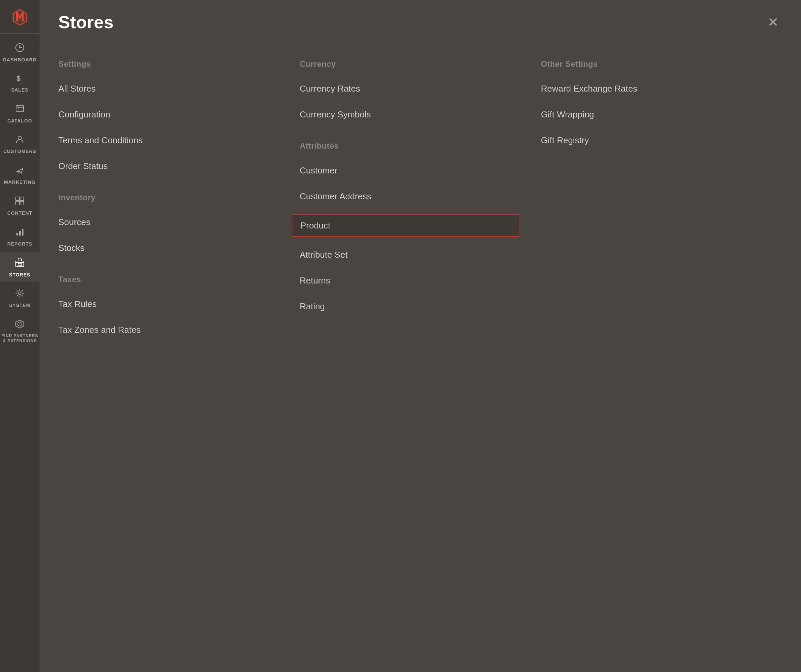 This screenshot has height=672, width=801. I want to click on system-icon, so click(20, 294).